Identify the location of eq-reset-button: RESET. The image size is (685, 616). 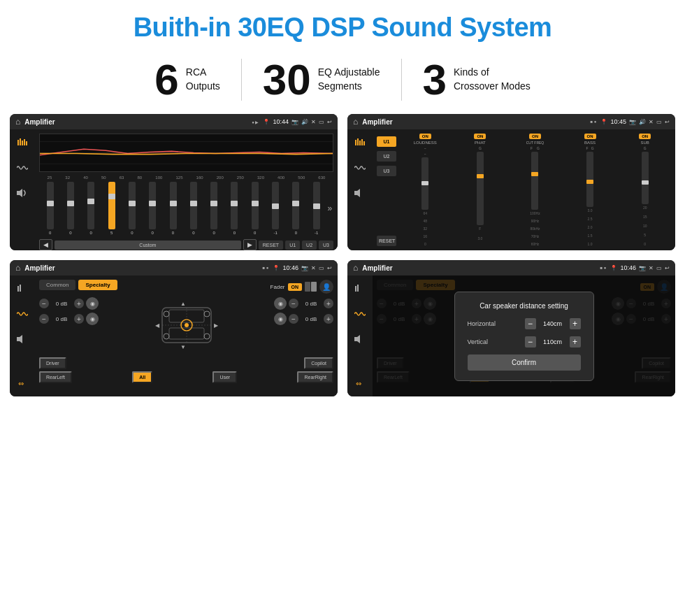
(271, 245).